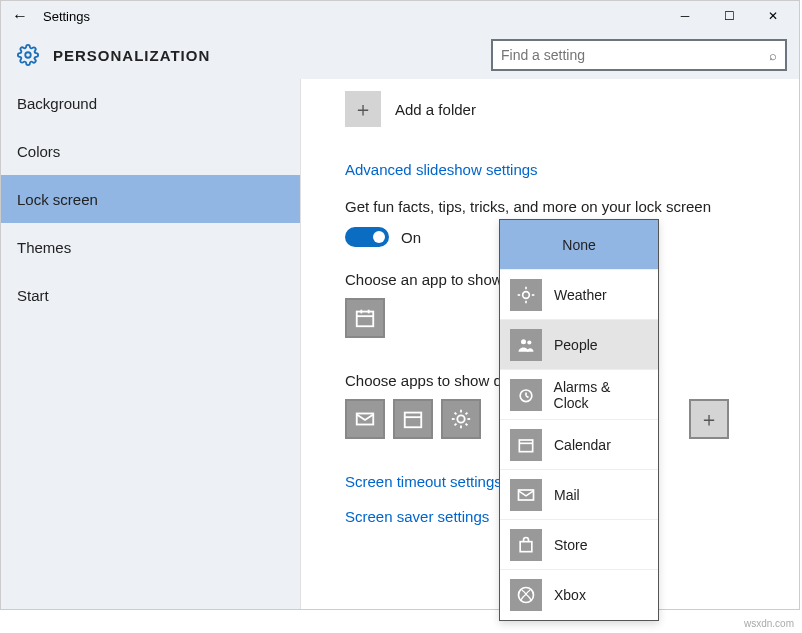  Describe the element at coordinates (379, 237) in the screenshot. I see `toggle-knob` at that location.